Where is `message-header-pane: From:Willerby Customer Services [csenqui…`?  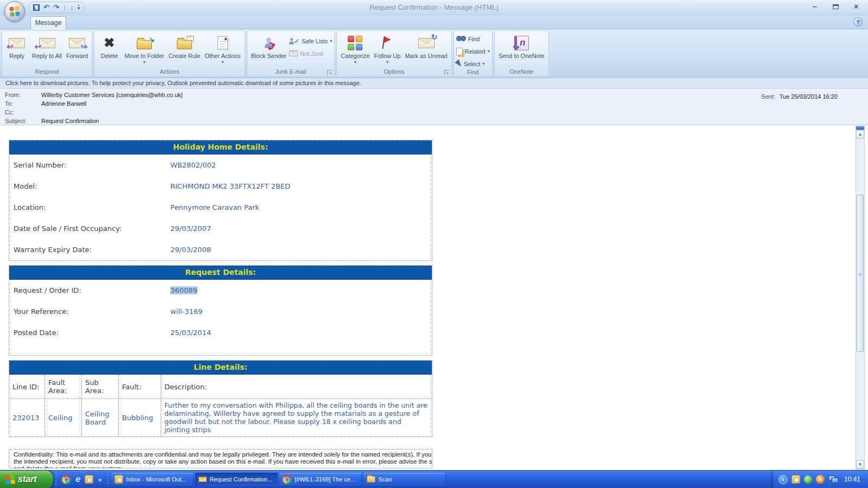 message-header-pane: From:Willerby Customer Services [csenqui… is located at coordinates (434, 107).